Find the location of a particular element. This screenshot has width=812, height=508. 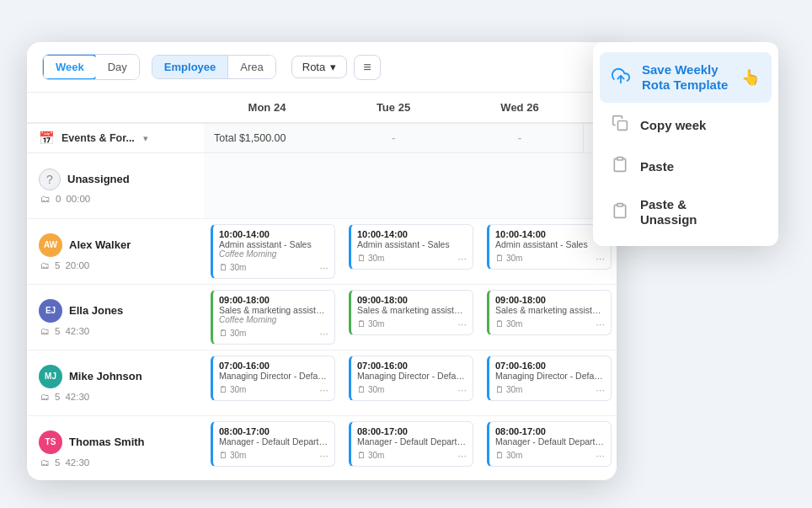

alex-cell-tue: 10:00-14:00 Admin assistant - Sales 🗒 30… is located at coordinates (411, 252).